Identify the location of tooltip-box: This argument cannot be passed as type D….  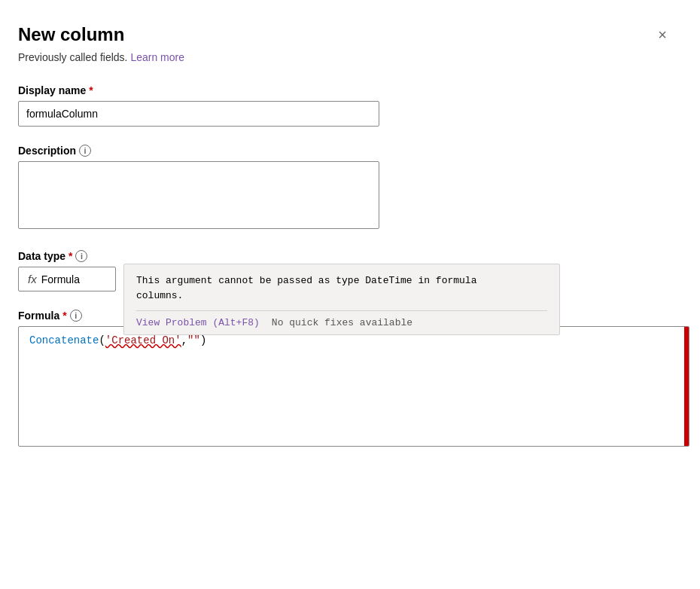
(342, 300).